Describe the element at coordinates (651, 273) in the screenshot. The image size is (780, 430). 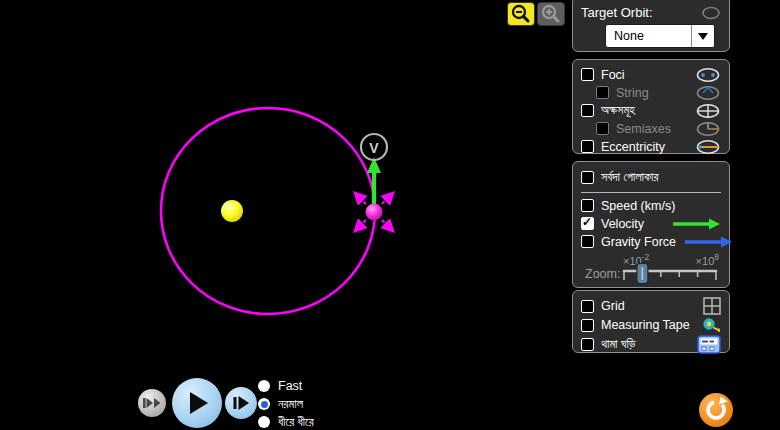
I see `gravity-zoom-control: Zoom: ×10-2 ×108` at that location.